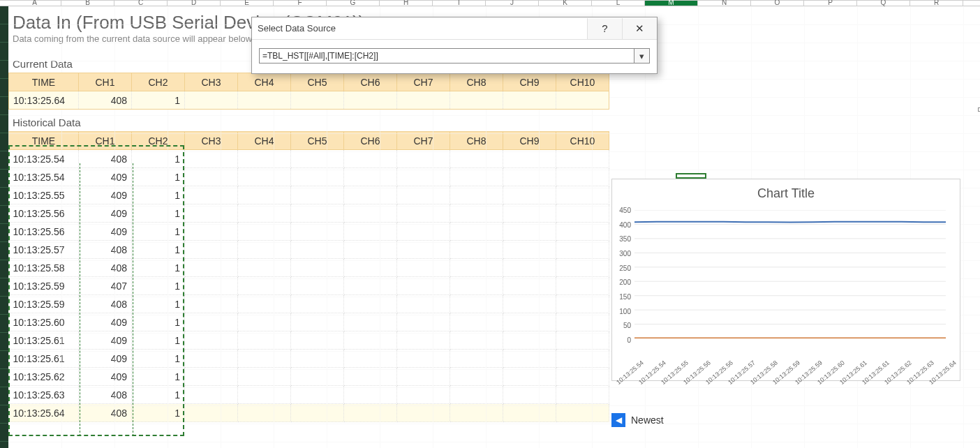 This screenshot has height=448, width=980. I want to click on cell: 10:13:25.60, so click(44, 322).